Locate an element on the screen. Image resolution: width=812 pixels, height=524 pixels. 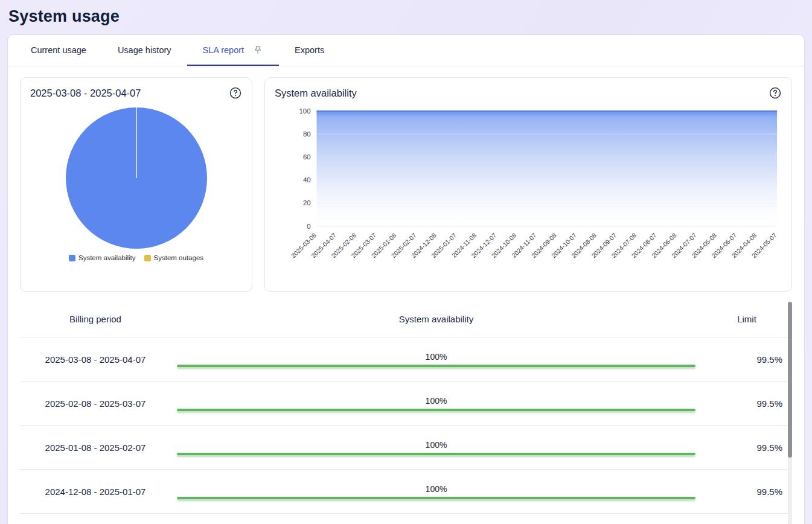
svg-text: 80 is located at coordinates (307, 134).